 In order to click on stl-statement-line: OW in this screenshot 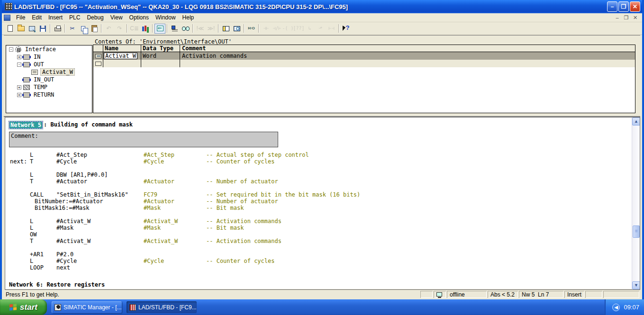, I will do `click(322, 234)`.